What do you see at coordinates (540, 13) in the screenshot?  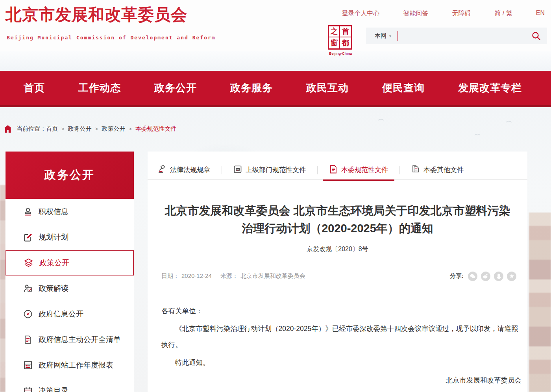 I see `link-english: EN` at bounding box center [540, 13].